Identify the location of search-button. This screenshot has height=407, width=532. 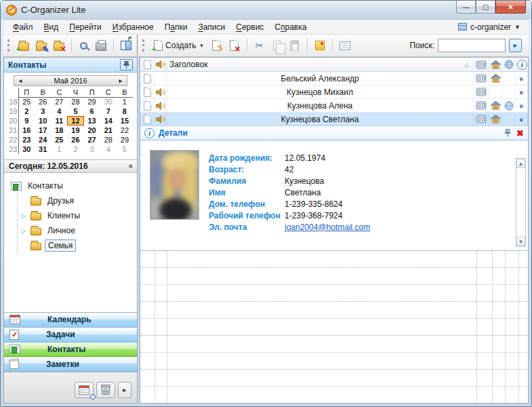
(83, 45).